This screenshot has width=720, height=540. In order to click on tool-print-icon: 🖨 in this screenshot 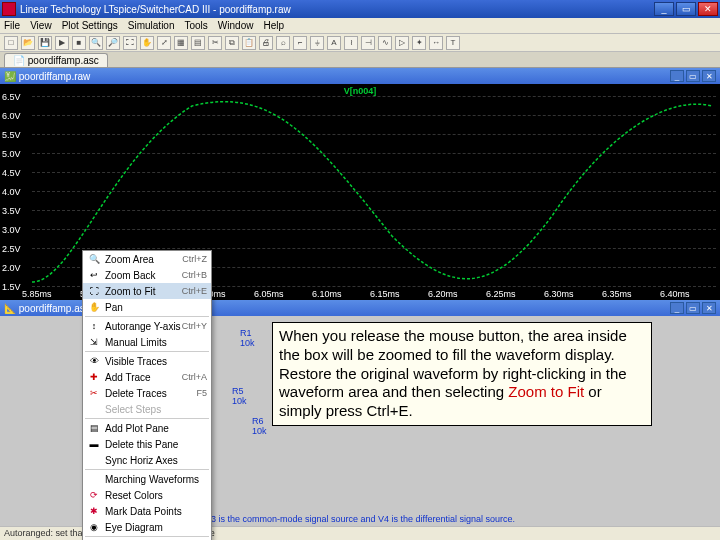, I will do `click(266, 43)`.